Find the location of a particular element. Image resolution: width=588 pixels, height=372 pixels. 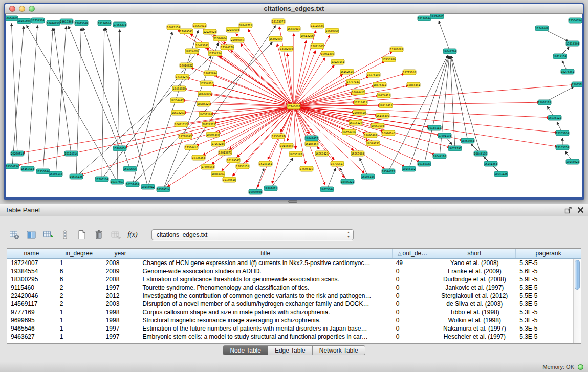

graph-node: 17154271 is located at coordinates (182, 77).